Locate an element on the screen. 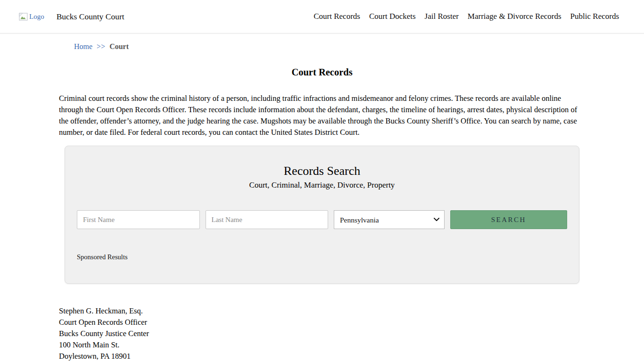 This screenshot has height=362, width=644. nav-item-marriage-divorce-records: Marriage & Divorce Records is located at coordinates (515, 16).